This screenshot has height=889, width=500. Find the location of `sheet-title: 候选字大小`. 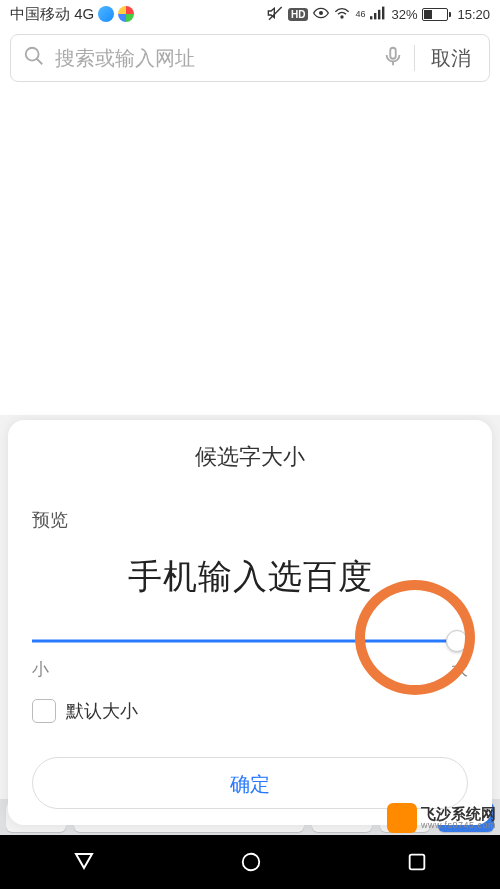

sheet-title: 候选字大小 is located at coordinates (250, 457).